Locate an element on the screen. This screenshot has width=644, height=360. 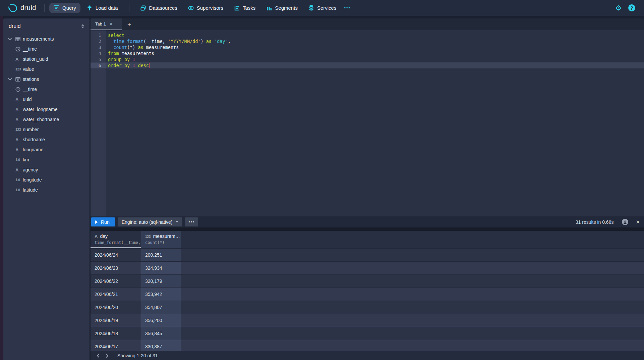
cell-day: 2024/06/24 is located at coordinates (116, 255).